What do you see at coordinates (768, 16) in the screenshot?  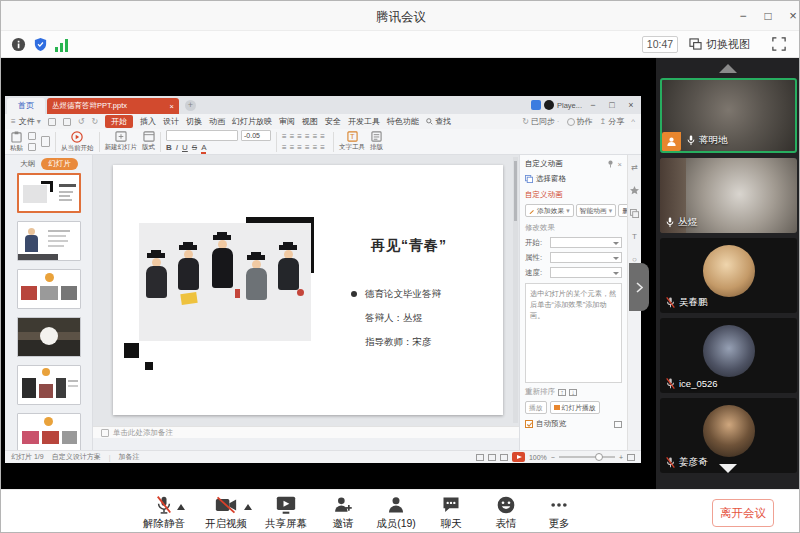 I see `maximize-button: □` at bounding box center [768, 16].